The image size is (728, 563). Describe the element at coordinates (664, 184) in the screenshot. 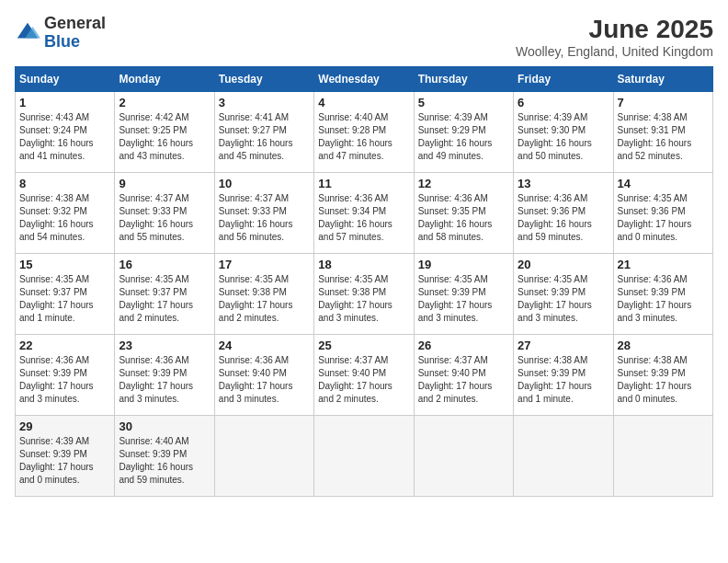

I see `day-number: 14` at that location.